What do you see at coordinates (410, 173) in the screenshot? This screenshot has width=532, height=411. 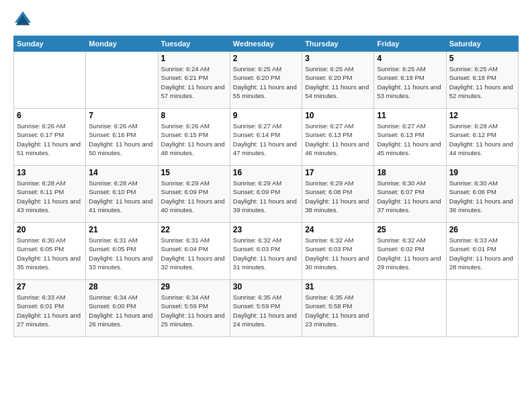 I see `day-number: 18` at bounding box center [410, 173].